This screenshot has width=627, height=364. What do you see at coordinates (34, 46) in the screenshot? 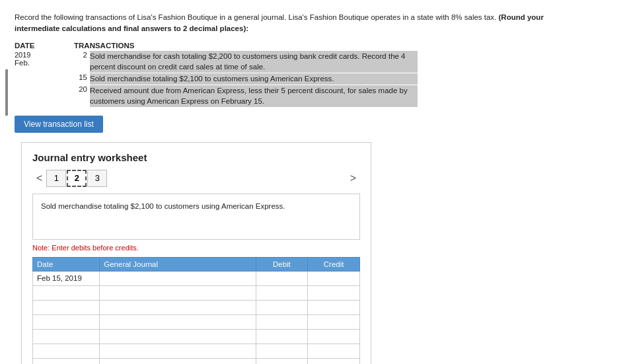
I see `date-header: DATE` at bounding box center [34, 46].